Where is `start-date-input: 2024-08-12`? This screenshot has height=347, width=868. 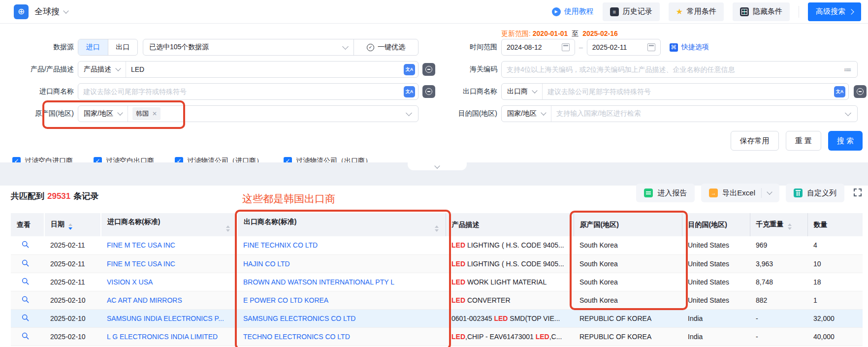 start-date-input: 2024-08-12 is located at coordinates (538, 47).